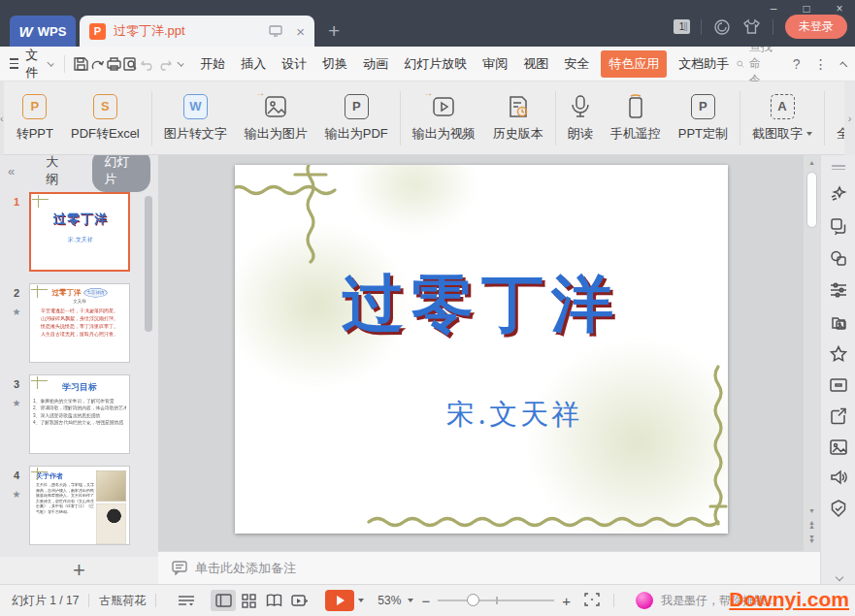 The image size is (855, 616). What do you see at coordinates (495, 64) in the screenshot?
I see `tab-review: 审阅` at bounding box center [495, 64].